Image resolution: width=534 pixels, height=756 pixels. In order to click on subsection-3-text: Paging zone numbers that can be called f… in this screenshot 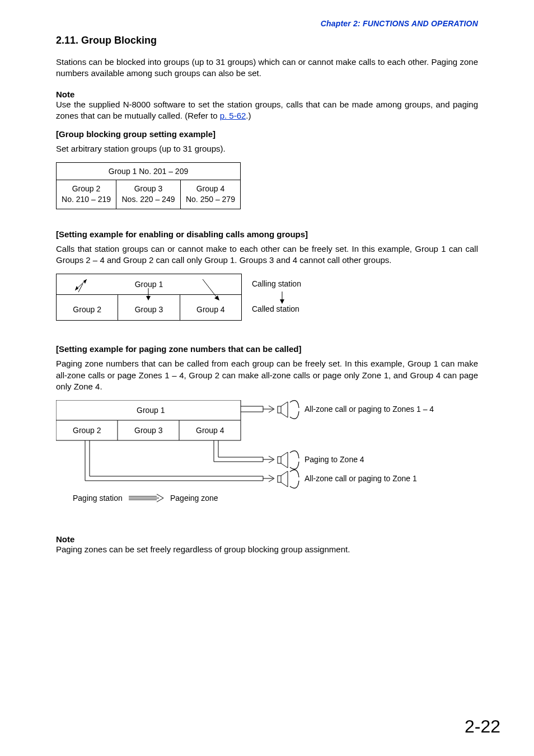, I will do `click(267, 375)`.